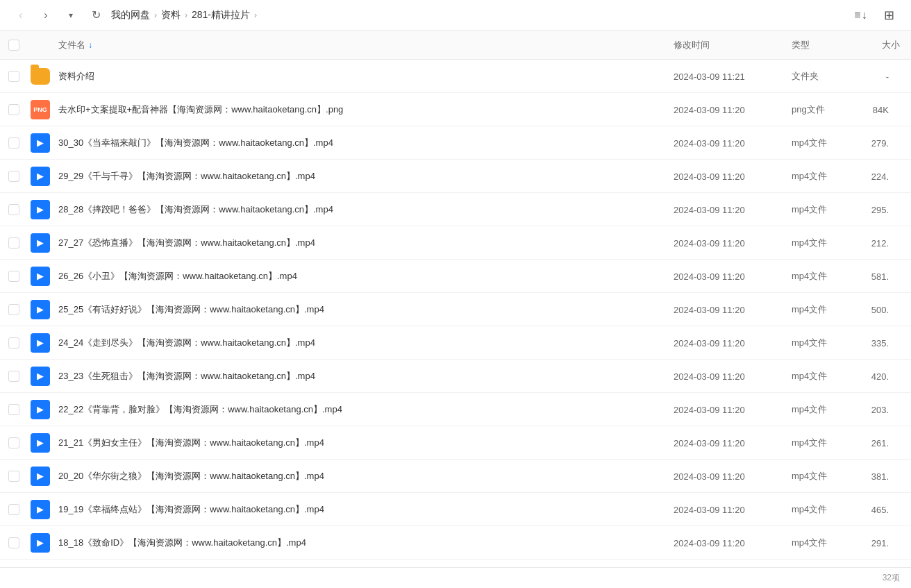  Describe the element at coordinates (456, 76) in the screenshot. I see `table-row: 资料介绍 2024-03-09 11:21 文件夹 -` at that location.